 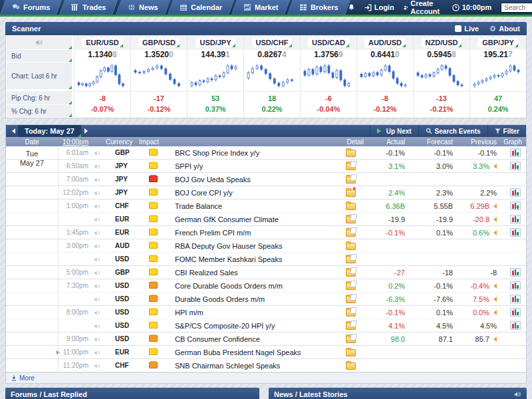 What do you see at coordinates (266, 246) in the screenshot?
I see `calendar-event-row: 3:00pm AUD RBA Deputy Gov Hauser Speaks` at bounding box center [266, 246].